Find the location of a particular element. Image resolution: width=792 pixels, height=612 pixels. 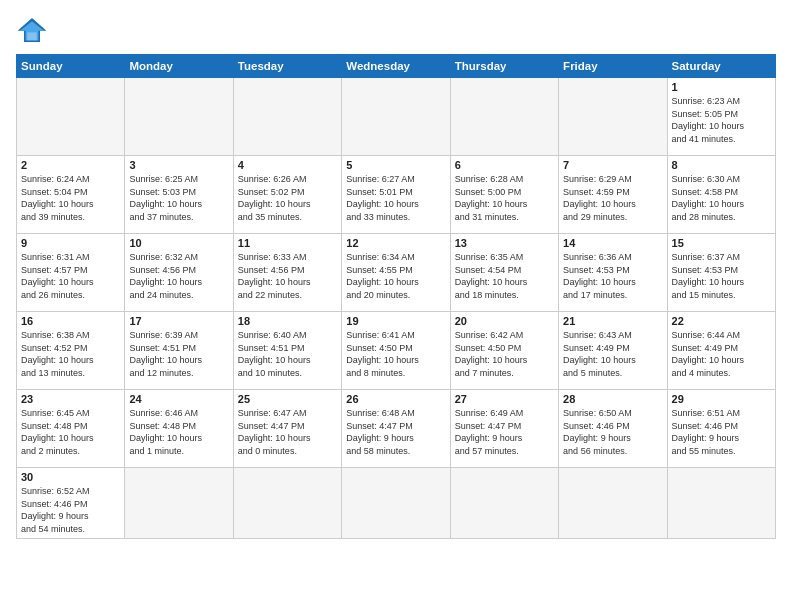

calendar-cell: 10Sunrise: 6:32 AMSunset: 4:56 PMDayligh… is located at coordinates (179, 273).